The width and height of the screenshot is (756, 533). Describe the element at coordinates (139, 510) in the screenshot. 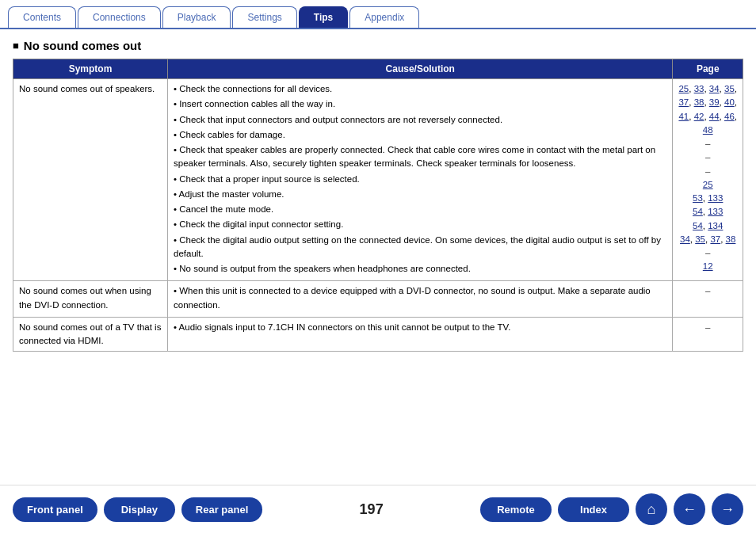

I see `display-button: Display` at that location.